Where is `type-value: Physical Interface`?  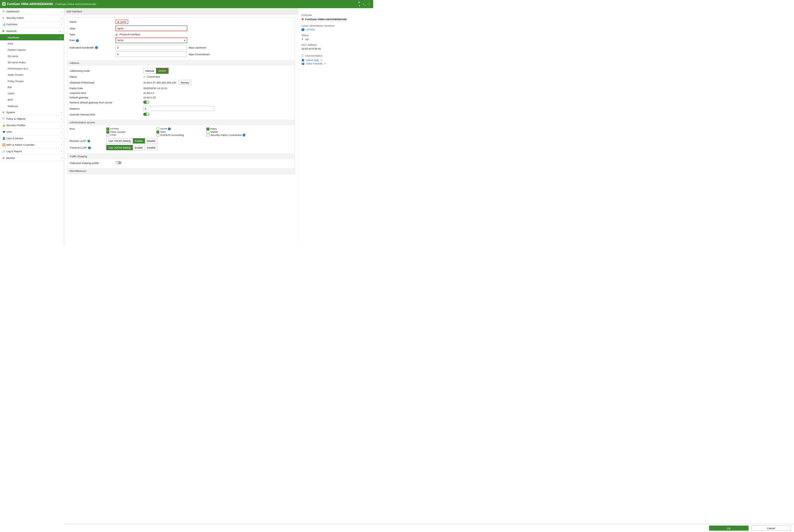
type-value: Physical Interface is located at coordinates (130, 35).